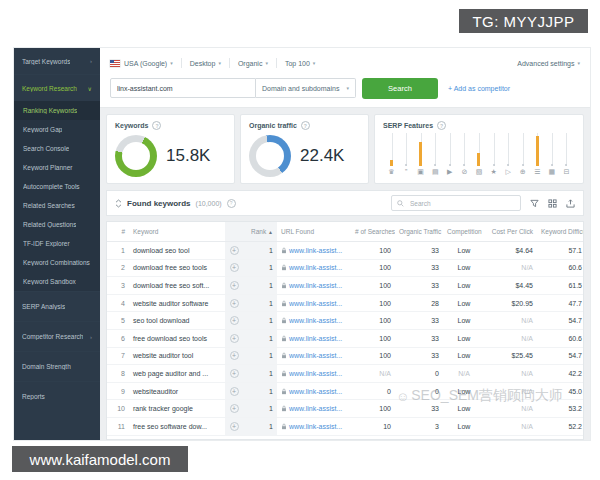 The width and height of the screenshot is (600, 480). What do you see at coordinates (511, 232) in the screenshot?
I see `col-header-cpc: Cost Per Click` at bounding box center [511, 232].